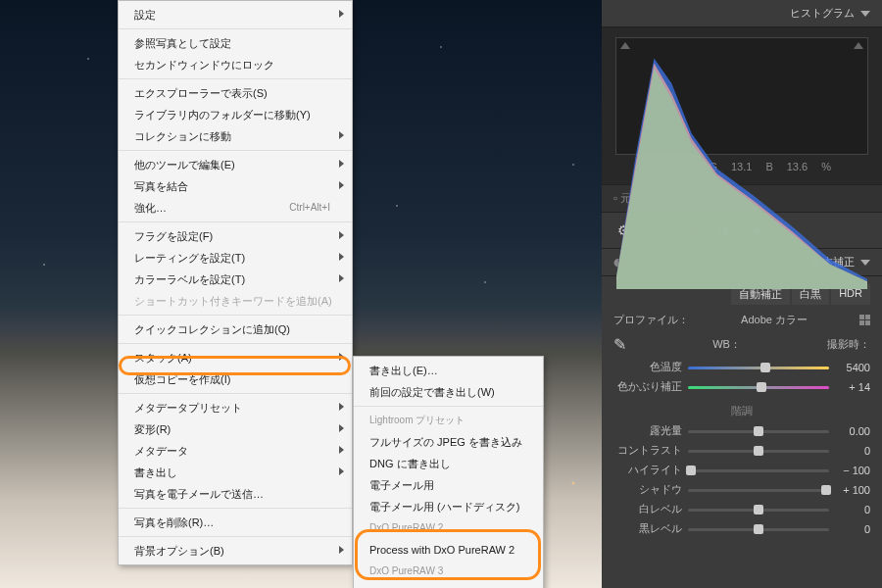  Describe the element at coordinates (759, 431) in the screenshot. I see `exposure-slider` at that location.